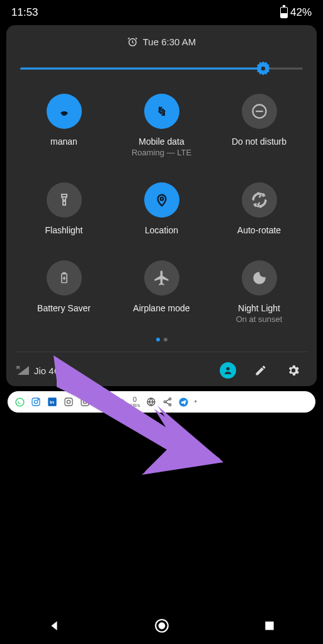 This screenshot has height=644, width=323. I want to click on location-icon, so click(162, 200).